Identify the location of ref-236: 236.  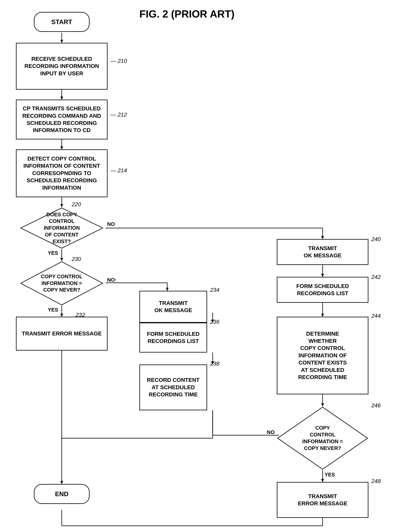
(215, 322).